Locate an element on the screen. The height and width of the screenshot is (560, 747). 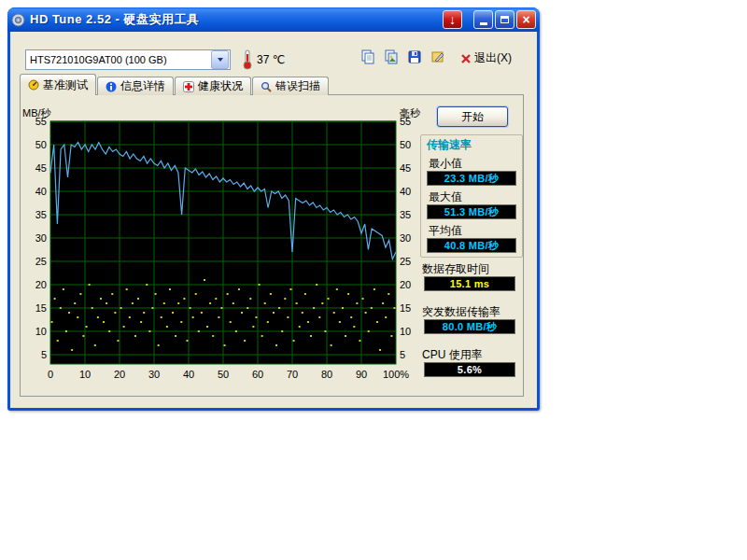
start-button: 开始 is located at coordinates (472, 117).